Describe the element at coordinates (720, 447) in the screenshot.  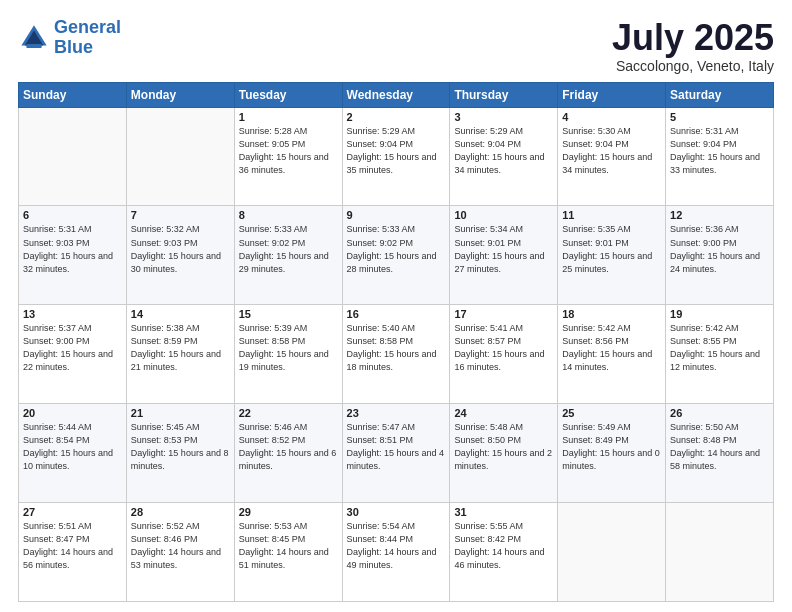
I see `day-detail: Sunrise: 5:50 AM Sunset: 8:48 PM Dayligh…` at that location.